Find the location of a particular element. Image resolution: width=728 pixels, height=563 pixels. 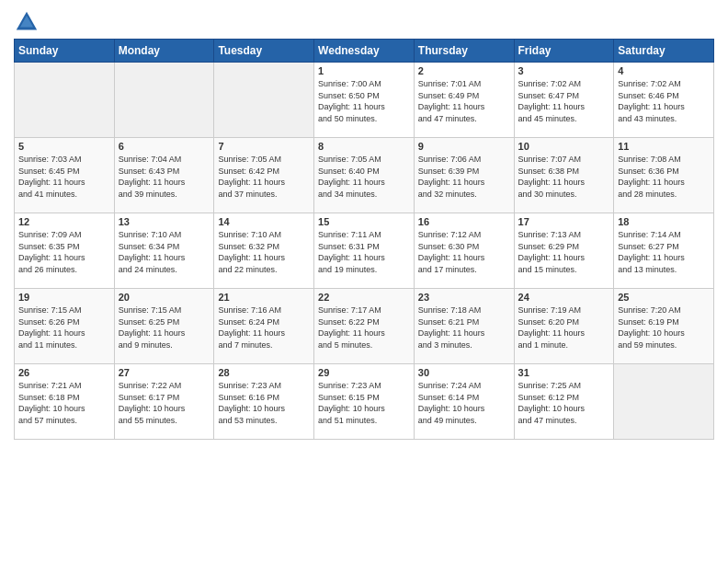

day-info: Sunrise: 7:08 AMSunset: 6:36 PMDaylight:… is located at coordinates (664, 177).